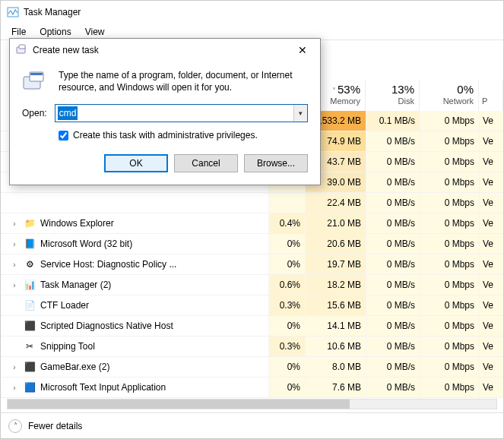  What do you see at coordinates (335, 305) in the screenshot?
I see `cell-memory: 15.6 MB` at bounding box center [335, 305].